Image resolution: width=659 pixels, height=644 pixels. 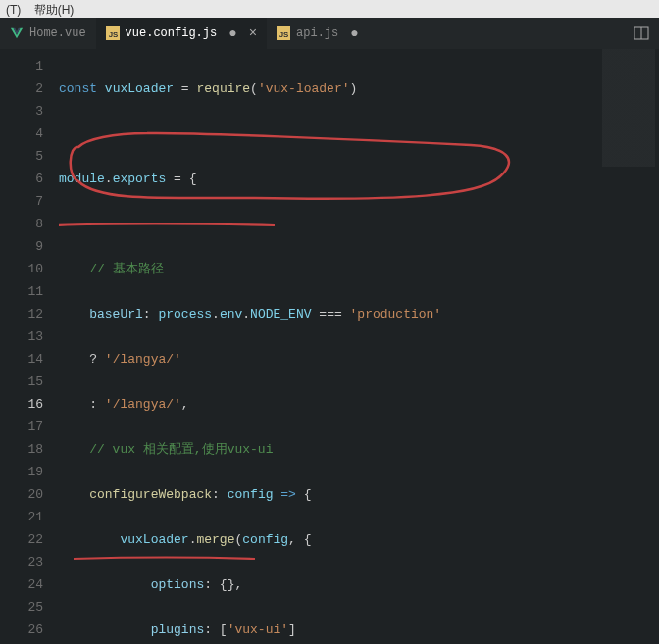 What do you see at coordinates (629, 108) in the screenshot?
I see `minimap` at bounding box center [629, 108].